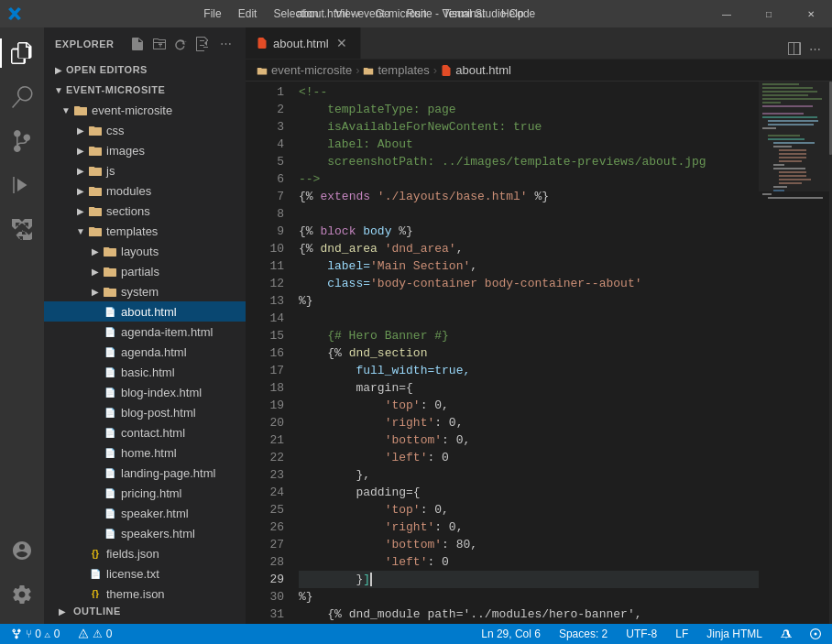 The height and width of the screenshot is (644, 832). Describe the element at coordinates (145, 372) in the screenshot. I see `sidebar-item-basic-html: 📄 basic.html` at that location.